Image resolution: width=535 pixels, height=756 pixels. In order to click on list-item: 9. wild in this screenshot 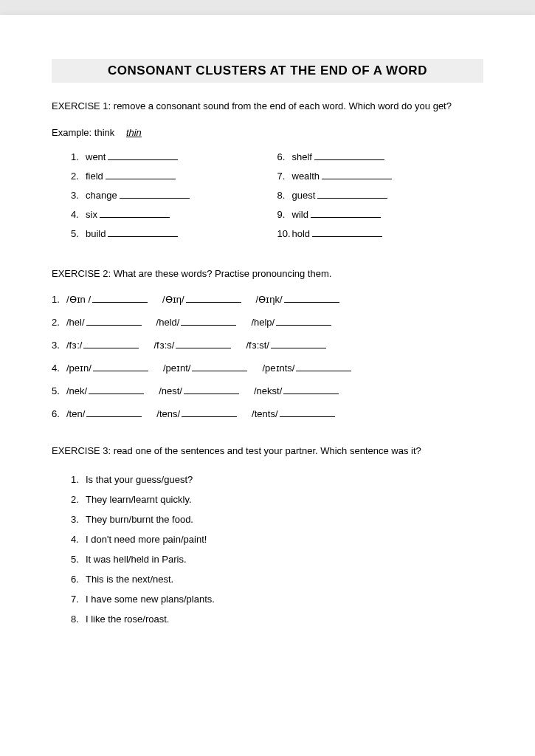, I will do `click(381, 214)`.